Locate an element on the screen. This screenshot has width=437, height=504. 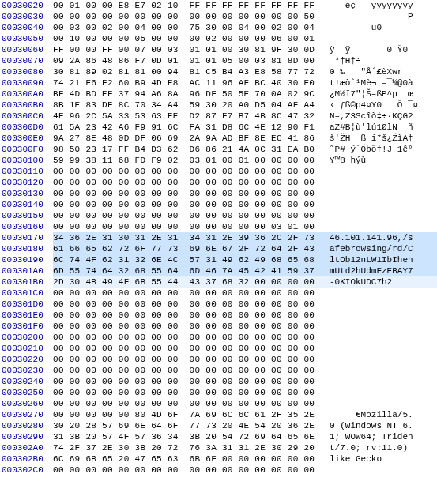
ascii-cell: N–,Z3Scîò‡÷·KÇG2 is located at coordinates (381, 116).